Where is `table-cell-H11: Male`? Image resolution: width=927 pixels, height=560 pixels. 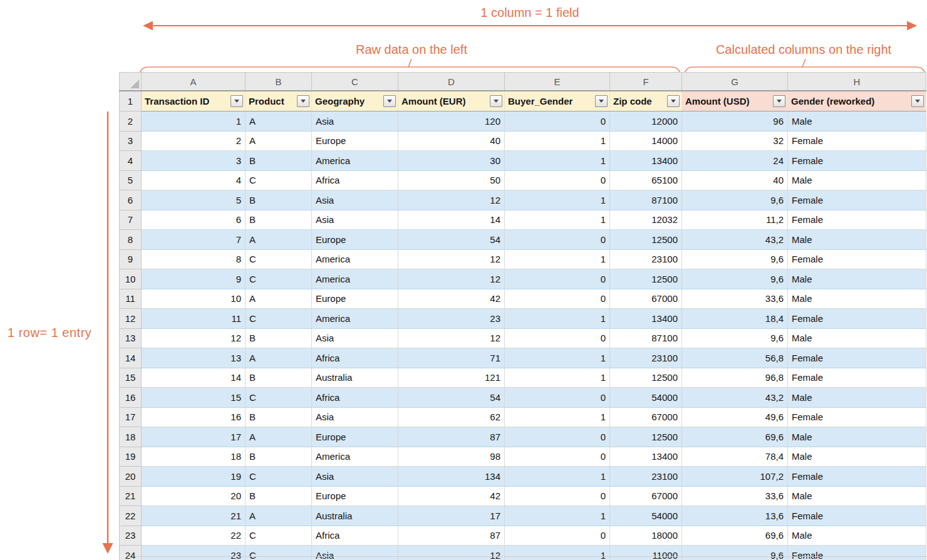 table-cell-H11: Male is located at coordinates (857, 299).